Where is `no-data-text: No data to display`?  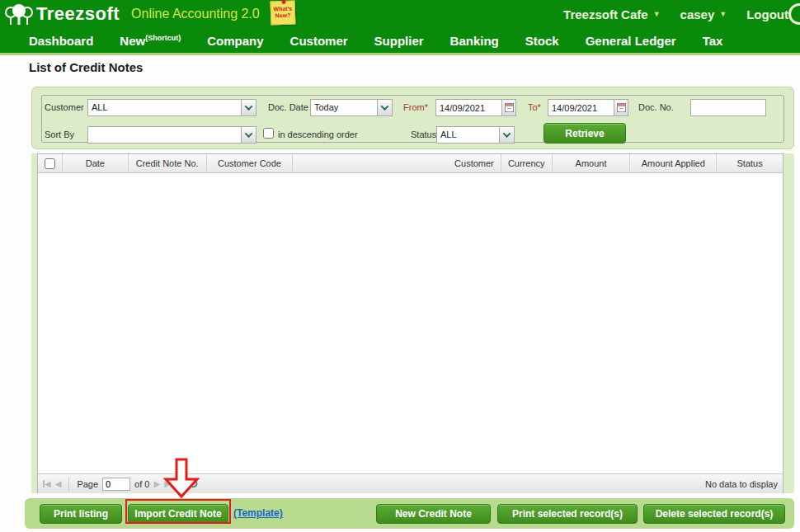 no-data-text: No data to display is located at coordinates (741, 484).